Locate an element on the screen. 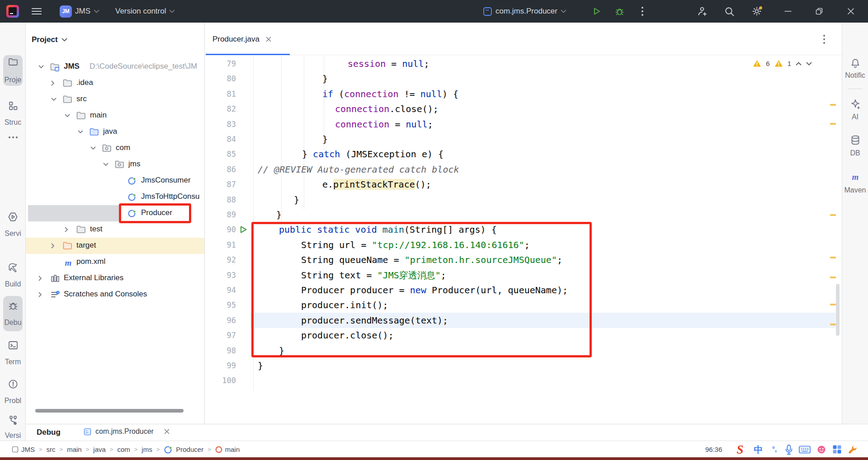  tree-item-jms: jms is located at coordinates (115, 164).